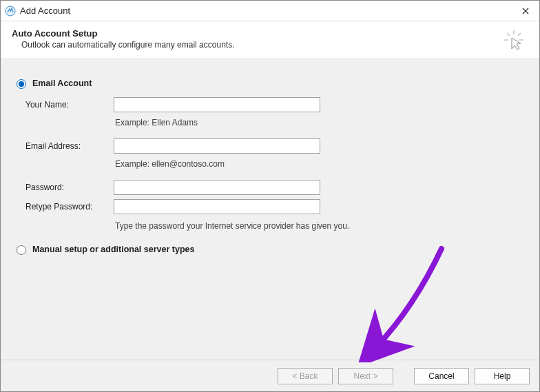 The height and width of the screenshot is (392, 540). What do you see at coordinates (67, 146) in the screenshot?
I see `email-address-label: Email Address:` at bounding box center [67, 146].